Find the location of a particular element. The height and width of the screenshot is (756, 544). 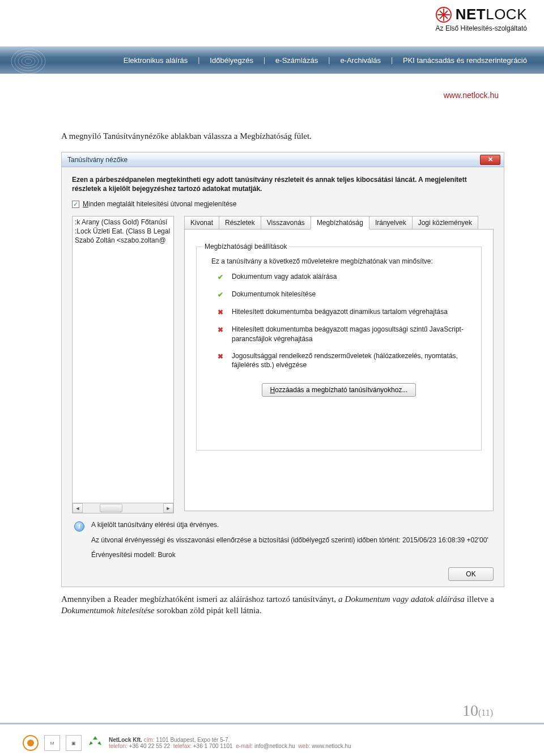

logo-text: NETLOCK is located at coordinates (491, 15).